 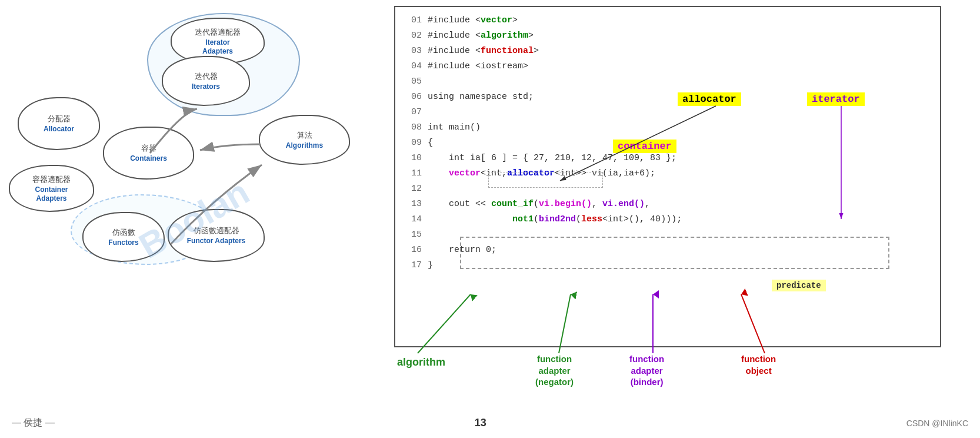 I want to click on code-line-07: 07, so click(x=668, y=112).